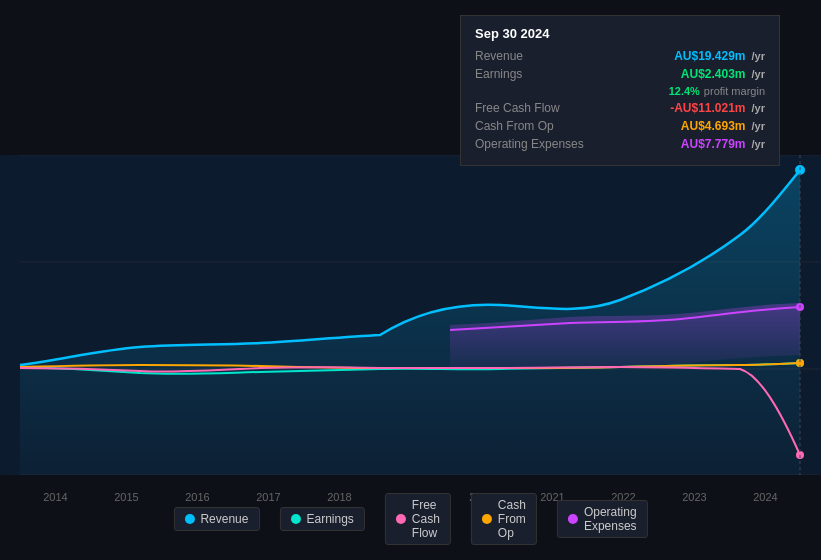 Image resolution: width=821 pixels, height=560 pixels. What do you see at coordinates (610, 519) in the screenshot?
I see `legend-label-opex: Operating Expenses` at bounding box center [610, 519].